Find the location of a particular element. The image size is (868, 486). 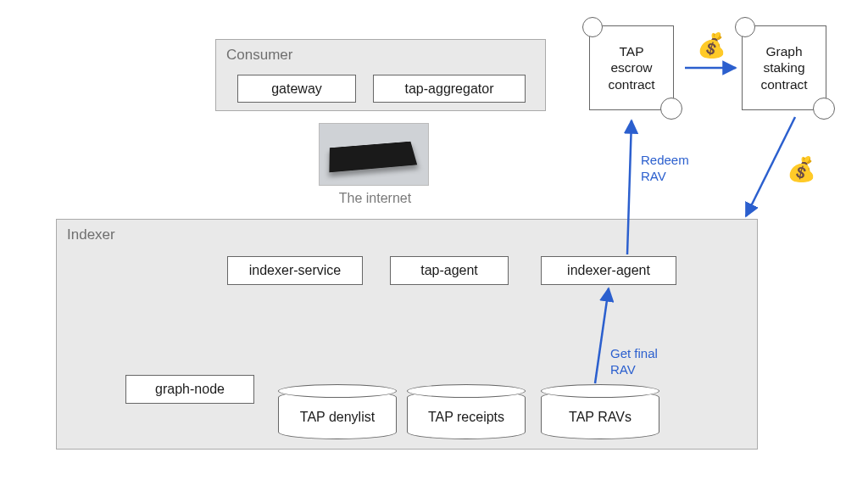

indexer-agent-node: indexer-agent is located at coordinates (609, 271).